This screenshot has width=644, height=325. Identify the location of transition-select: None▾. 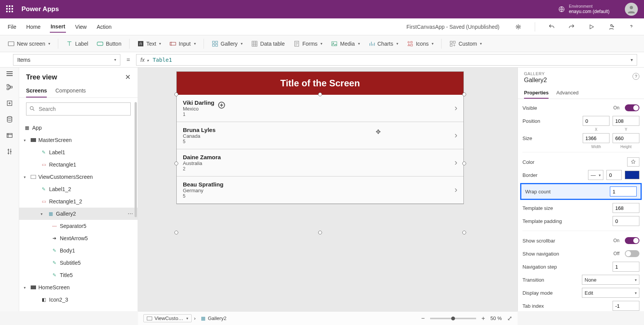
(611, 280).